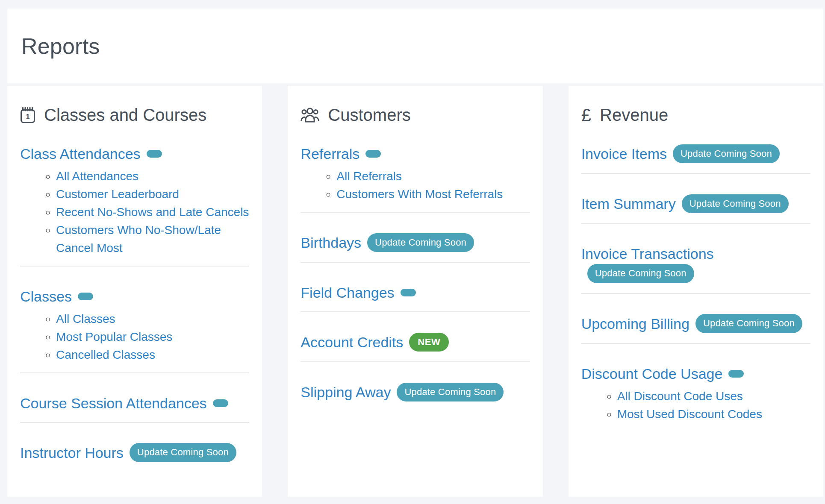  Describe the element at coordinates (135, 454) in the screenshot. I see `report-heading: Instructor HoursUpdate Coming Soon` at that location.